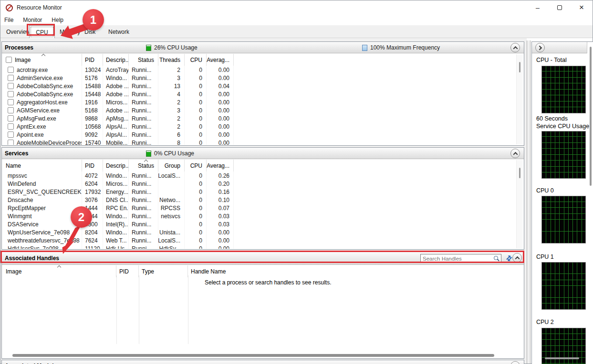 The width and height of the screenshot is (593, 364). I want to click on table-row: AdobeCollabSync.exe15488Adobe ...Runni..…, so click(258, 86).